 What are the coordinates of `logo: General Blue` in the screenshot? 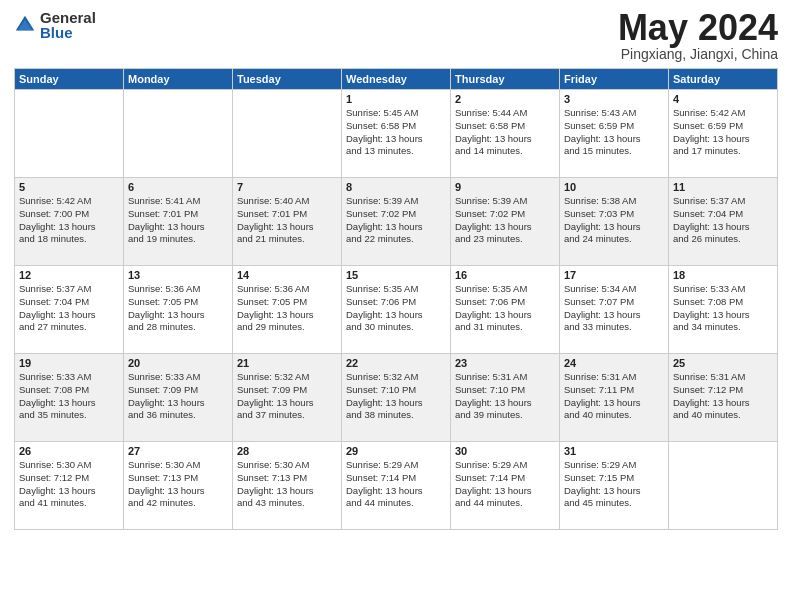 It's located at (55, 25).